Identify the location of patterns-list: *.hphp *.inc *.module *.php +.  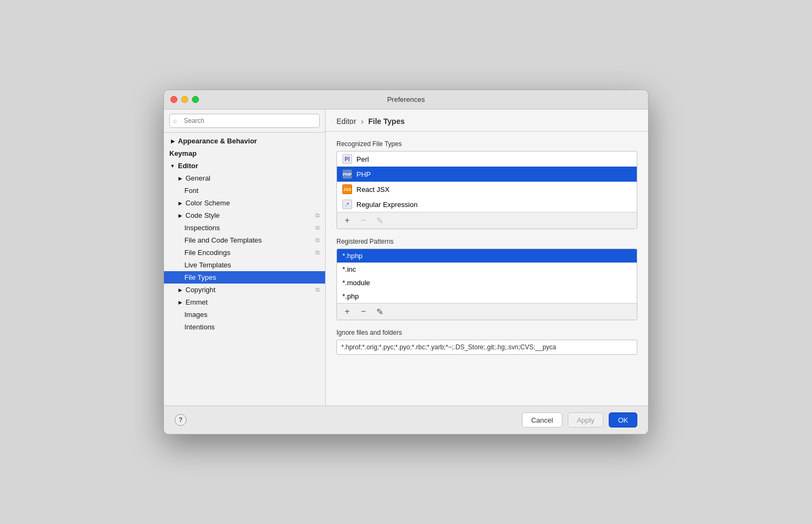
(487, 285).